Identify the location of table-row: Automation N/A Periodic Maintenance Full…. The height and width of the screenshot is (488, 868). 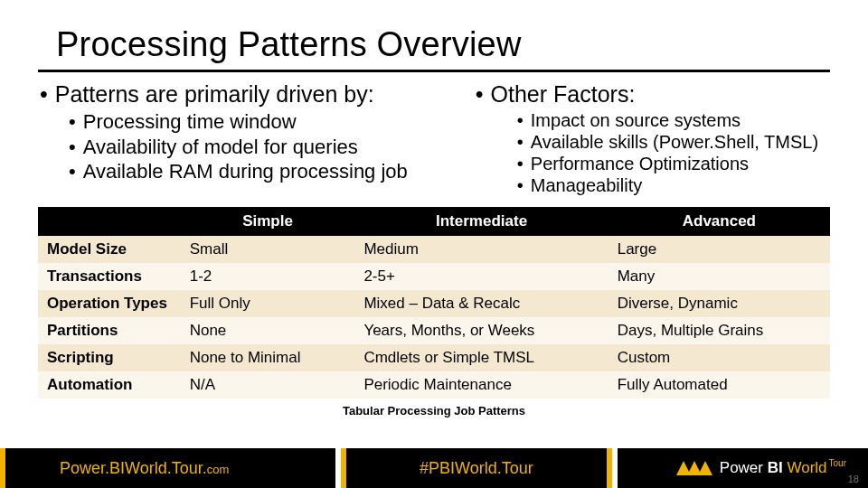
(434, 385).